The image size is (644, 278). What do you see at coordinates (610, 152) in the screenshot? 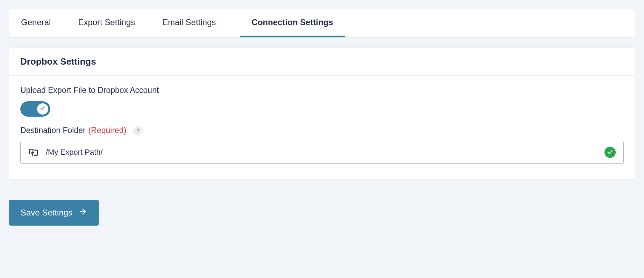
I see `valid-check-icon` at bounding box center [610, 152].